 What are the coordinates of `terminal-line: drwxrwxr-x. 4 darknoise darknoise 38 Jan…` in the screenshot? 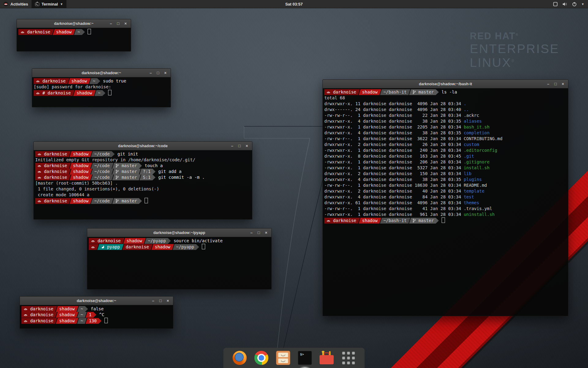 It's located at (445, 180).